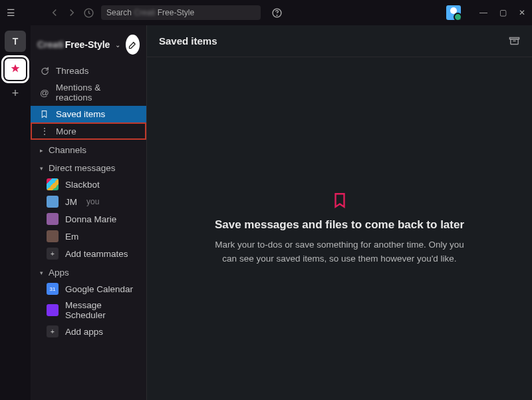 The image size is (532, 400). Describe the element at coordinates (72, 13) in the screenshot. I see `history-nav` at that location.